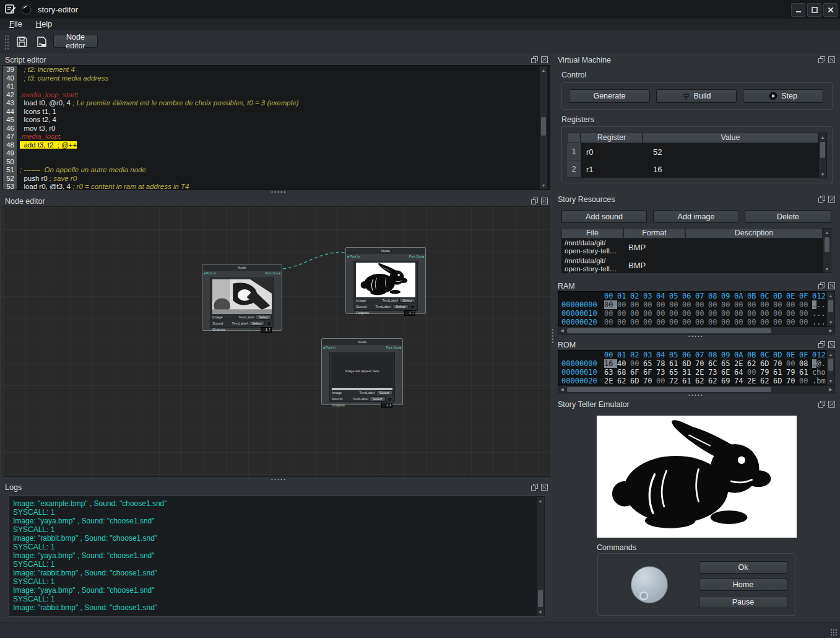  Describe the element at coordinates (543, 128) in the screenshot. I see `script-editor-vscrollbar: ▲ ▼` at that location.